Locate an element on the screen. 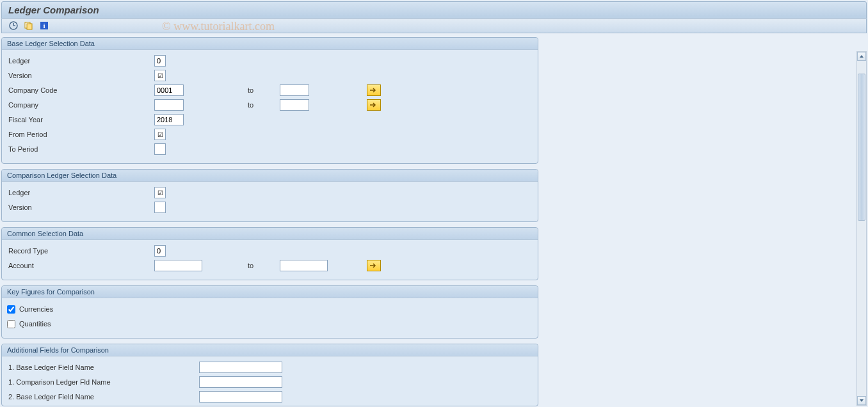 This screenshot has height=407, width=868. group-header-common: Common Selection Data is located at coordinates (270, 234).